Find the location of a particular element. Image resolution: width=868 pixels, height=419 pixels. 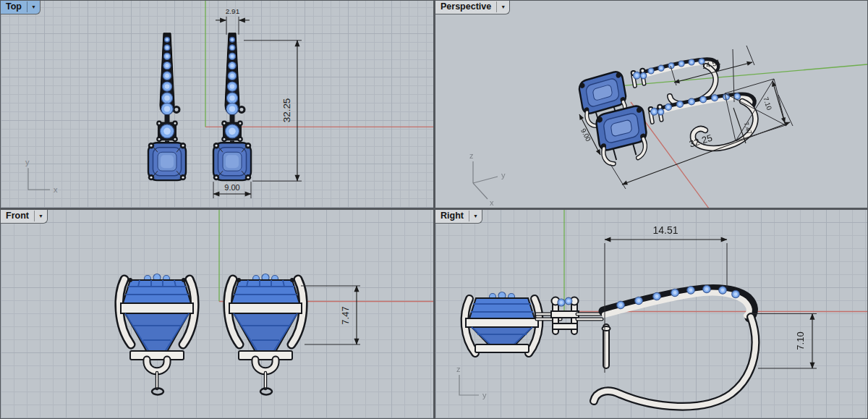

viewport-title-top: Top is located at coordinates (14, 7).